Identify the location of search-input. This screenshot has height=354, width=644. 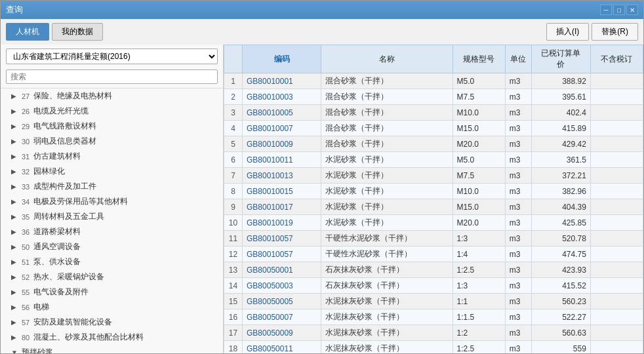
(111, 77).